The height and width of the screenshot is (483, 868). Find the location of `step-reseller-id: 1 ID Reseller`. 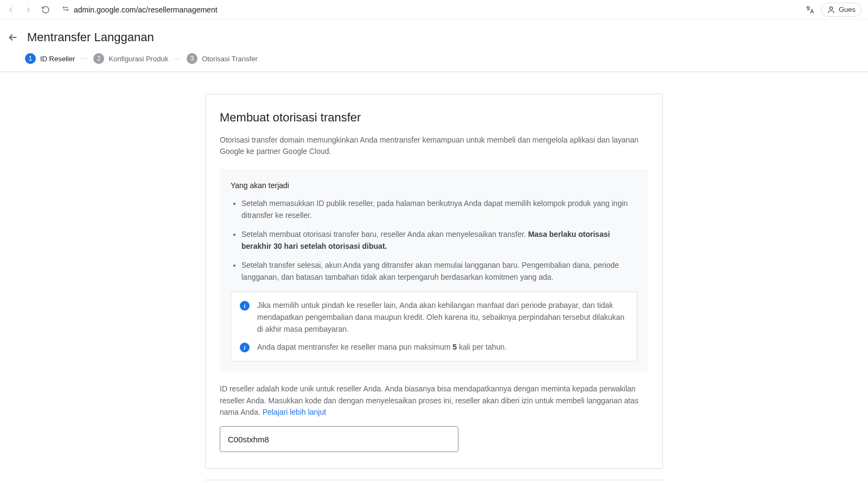

step-reseller-id: 1 ID Reseller is located at coordinates (50, 59).